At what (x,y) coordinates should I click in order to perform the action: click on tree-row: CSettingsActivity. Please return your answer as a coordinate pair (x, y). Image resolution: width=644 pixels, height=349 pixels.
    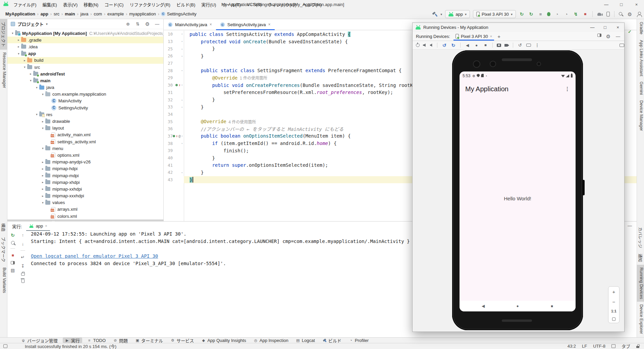
    Looking at the image, I should click on (86, 108).